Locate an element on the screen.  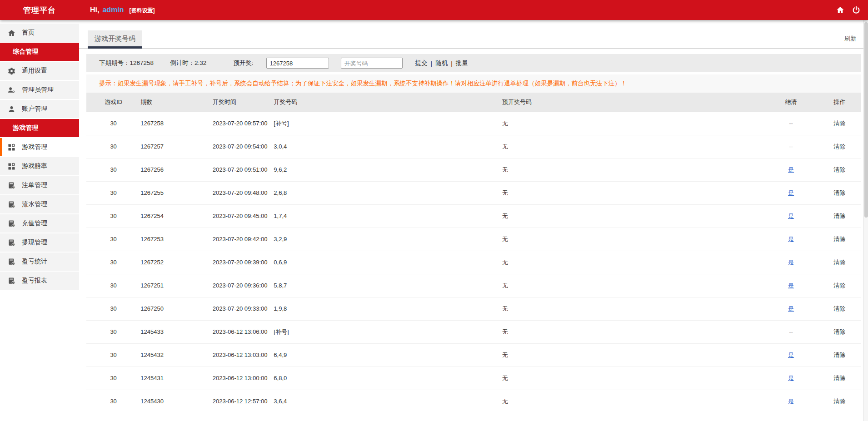
page-scrollbar is located at coordinates (866, 221).